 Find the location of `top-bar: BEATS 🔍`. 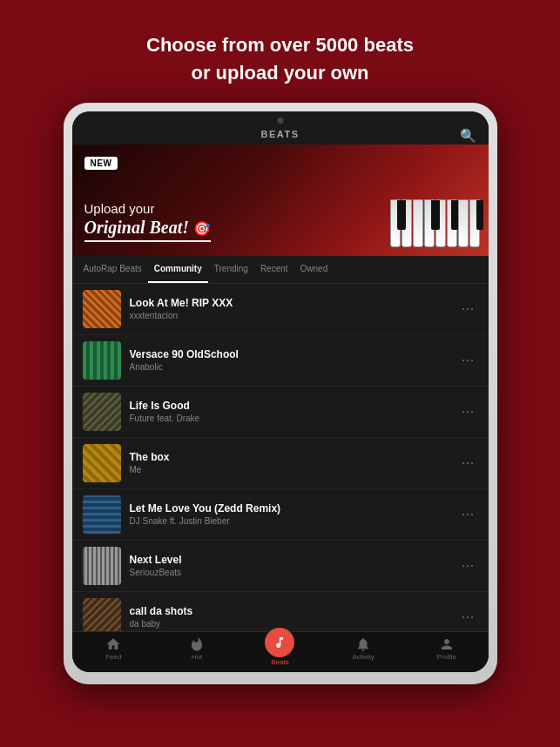

top-bar: BEATS 🔍 is located at coordinates (280, 128).